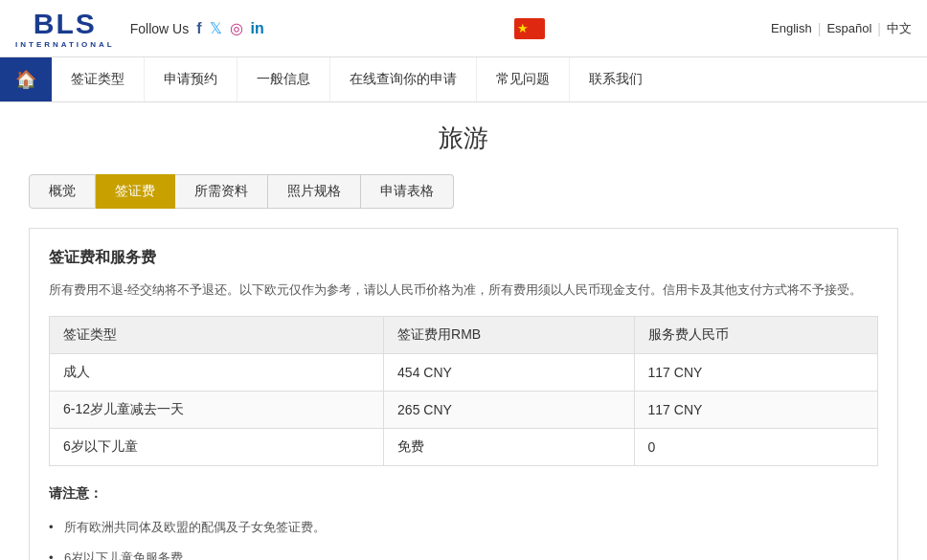 Image resolution: width=927 pixels, height=560 pixels. What do you see at coordinates (509, 448) in the screenshot?
I see `row3-visa-fee: 免费` at bounding box center [509, 448].